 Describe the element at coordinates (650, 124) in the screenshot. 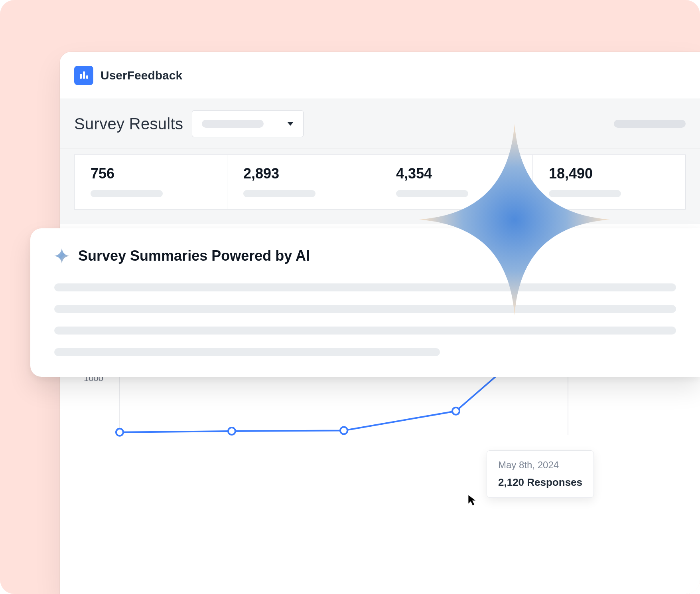

I see `toolbar-action-placeholder` at that location.